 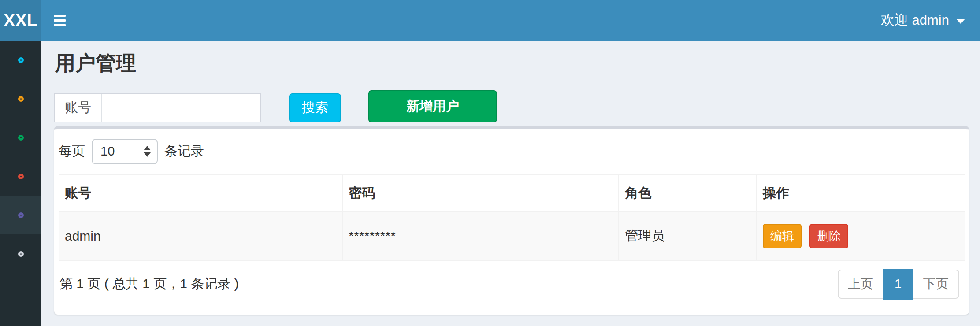 What do you see at coordinates (915, 20) in the screenshot?
I see `welcome-text: 欢迎 admin` at bounding box center [915, 20].